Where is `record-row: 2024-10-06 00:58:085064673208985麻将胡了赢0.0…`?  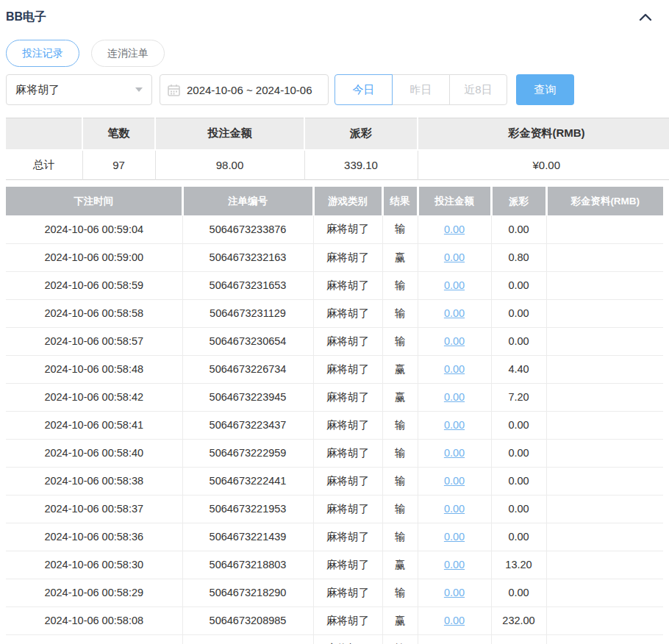 record-row: 2024-10-06 00:58:085064673208985麻将胡了赢0.0… is located at coordinates (334, 620).